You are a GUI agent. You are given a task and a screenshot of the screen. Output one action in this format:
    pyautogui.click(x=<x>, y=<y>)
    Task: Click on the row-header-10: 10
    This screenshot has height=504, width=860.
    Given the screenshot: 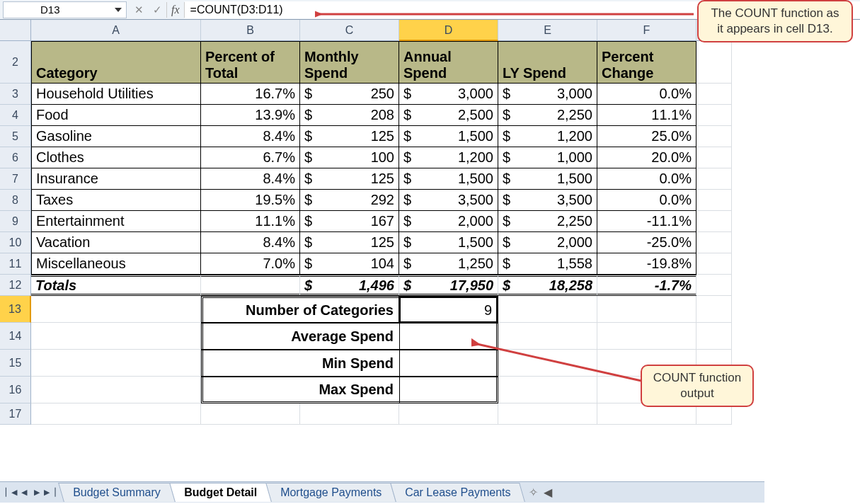 What is the action you would take?
    pyautogui.click(x=16, y=243)
    